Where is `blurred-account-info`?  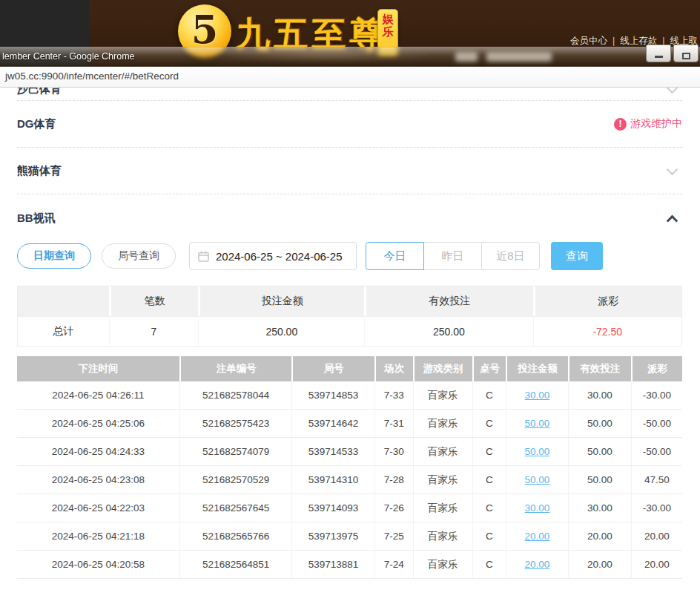 blurred-account-info is located at coordinates (503, 56).